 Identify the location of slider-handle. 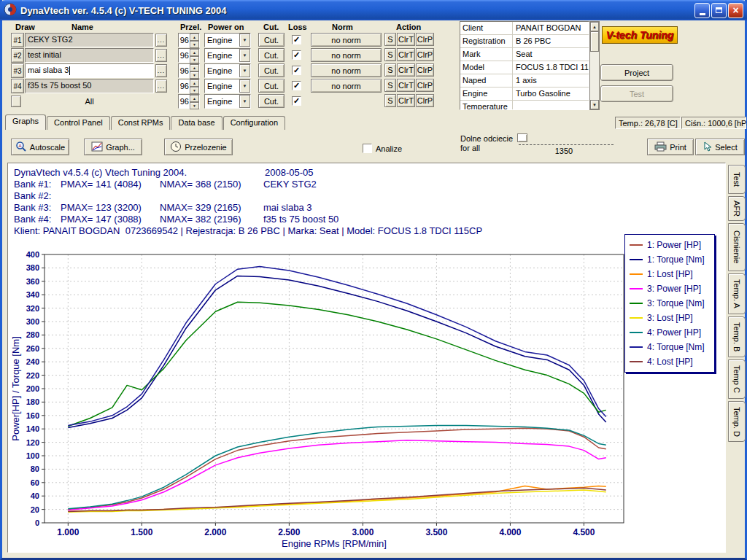
(522, 138).